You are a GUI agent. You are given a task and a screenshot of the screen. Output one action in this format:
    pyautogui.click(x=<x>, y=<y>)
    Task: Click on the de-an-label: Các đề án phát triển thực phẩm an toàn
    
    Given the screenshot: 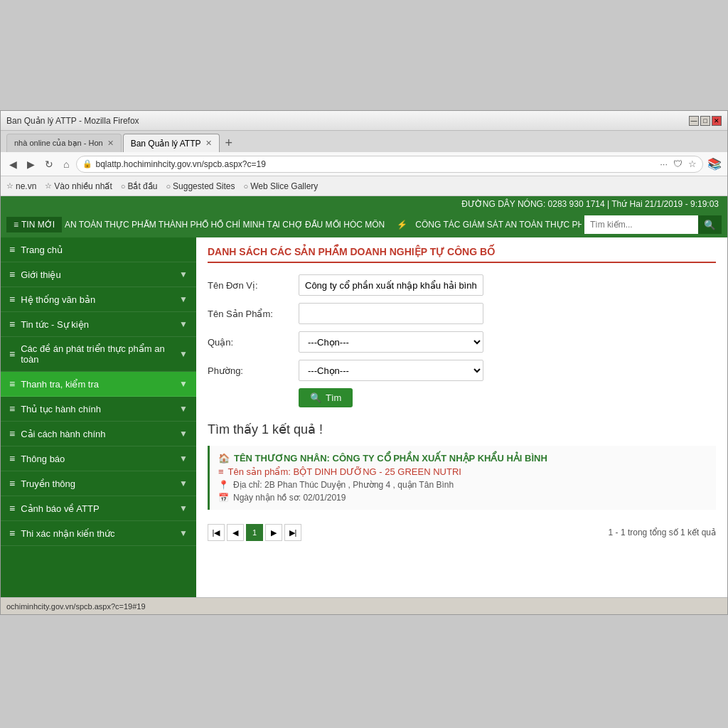 What is the action you would take?
    pyautogui.click(x=100, y=354)
    